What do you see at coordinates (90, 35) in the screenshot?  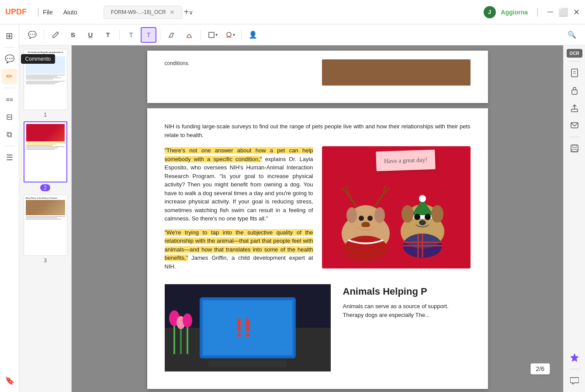 I see `underline-toolbar-btn: U` at bounding box center [90, 35].